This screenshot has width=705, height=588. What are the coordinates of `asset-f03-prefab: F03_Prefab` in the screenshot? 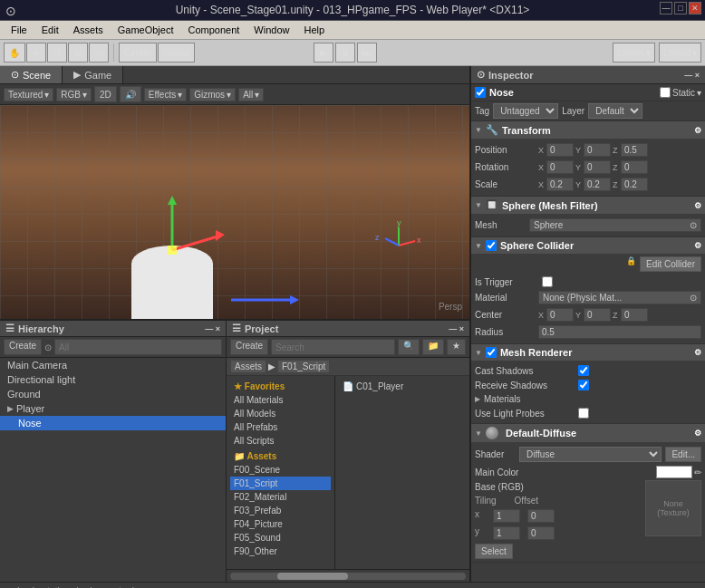 It's located at (281, 511).